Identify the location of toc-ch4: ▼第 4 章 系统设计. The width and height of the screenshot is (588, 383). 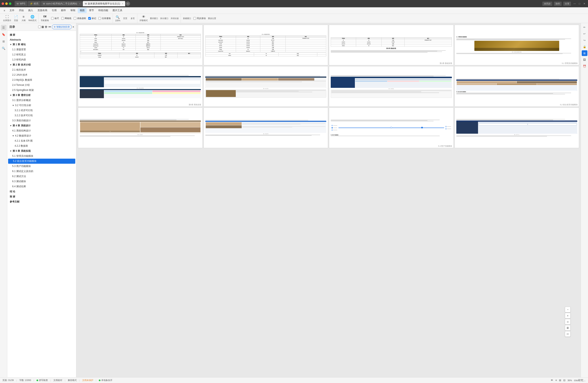
(42, 126).